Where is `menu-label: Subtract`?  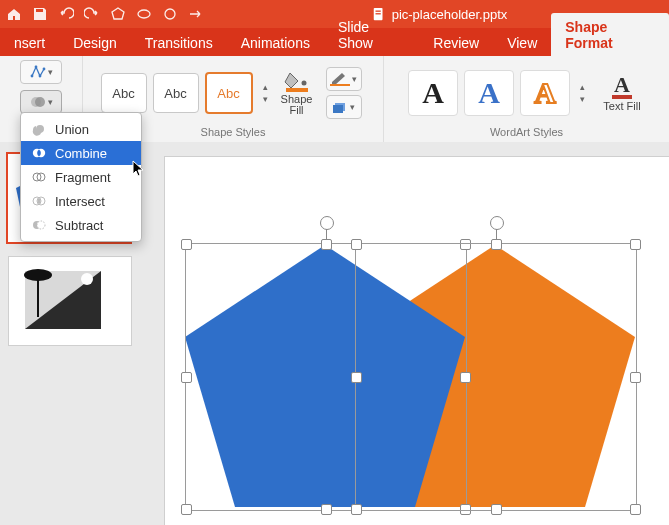
menu-label: Subtract is located at coordinates (79, 226).